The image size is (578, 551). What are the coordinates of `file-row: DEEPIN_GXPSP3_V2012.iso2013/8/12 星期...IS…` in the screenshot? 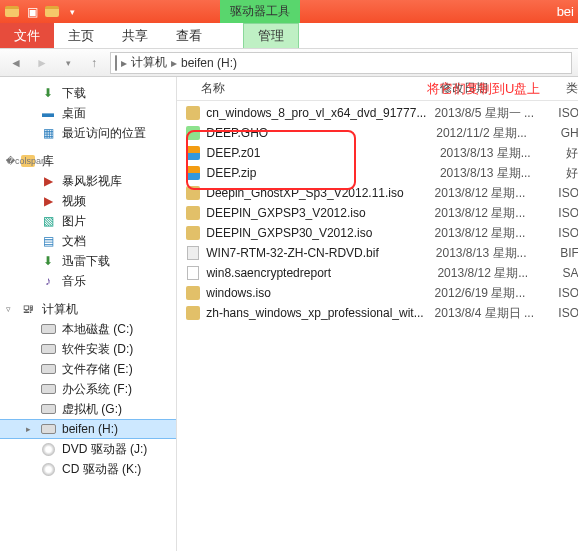 It's located at (378, 213).